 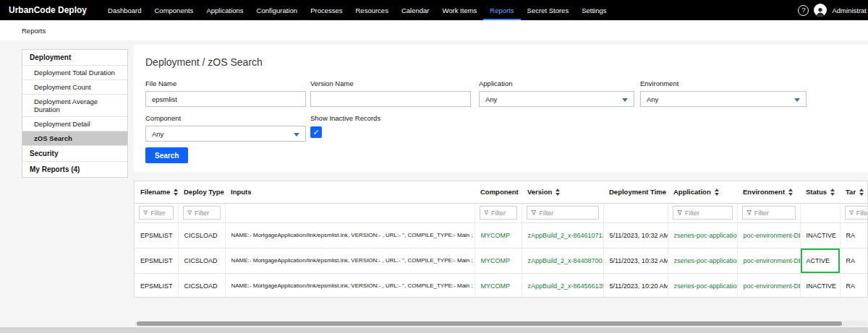 What do you see at coordinates (415, 10) in the screenshot?
I see `nav-item-calendar: Calendar` at bounding box center [415, 10].